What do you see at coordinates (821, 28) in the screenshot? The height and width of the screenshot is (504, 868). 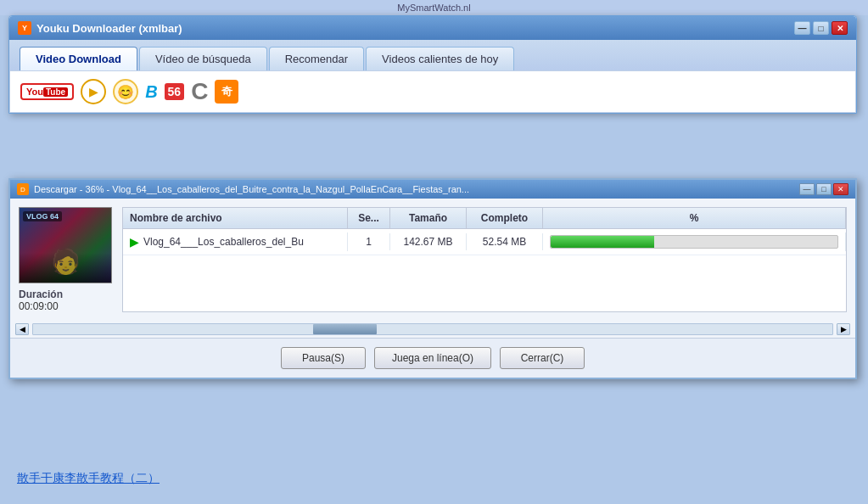 I see `title-controls: — □ ✕` at bounding box center [821, 28].